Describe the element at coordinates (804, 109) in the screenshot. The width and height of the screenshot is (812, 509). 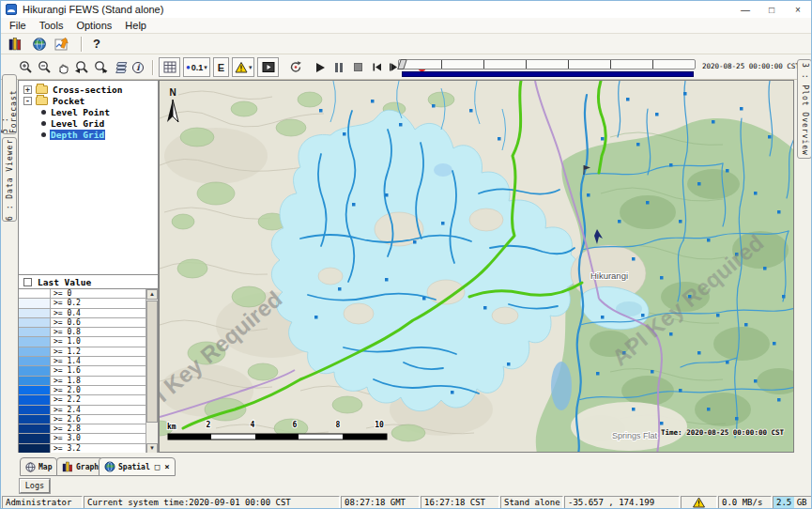
I see `dock-tab-plot-overview: 3 : Plot Overview` at that location.